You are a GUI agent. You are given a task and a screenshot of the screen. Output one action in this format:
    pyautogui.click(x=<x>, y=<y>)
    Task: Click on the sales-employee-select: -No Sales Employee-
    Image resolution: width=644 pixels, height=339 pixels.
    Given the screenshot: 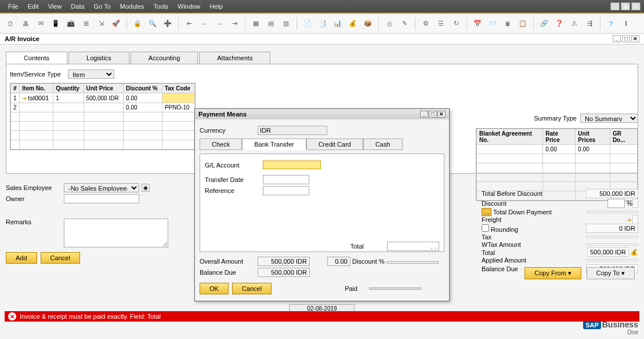 What is the action you would take?
    pyautogui.click(x=102, y=188)
    